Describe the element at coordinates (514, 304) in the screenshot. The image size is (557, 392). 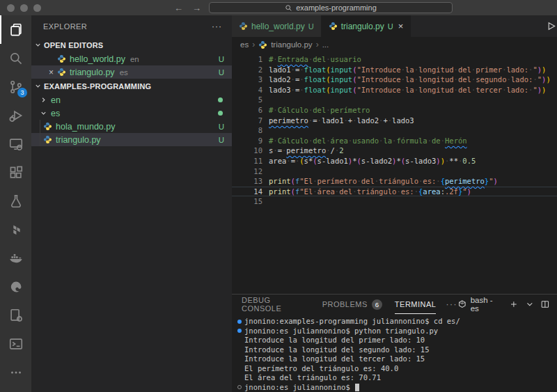
I see `new-terminal-plus-icon` at that location.